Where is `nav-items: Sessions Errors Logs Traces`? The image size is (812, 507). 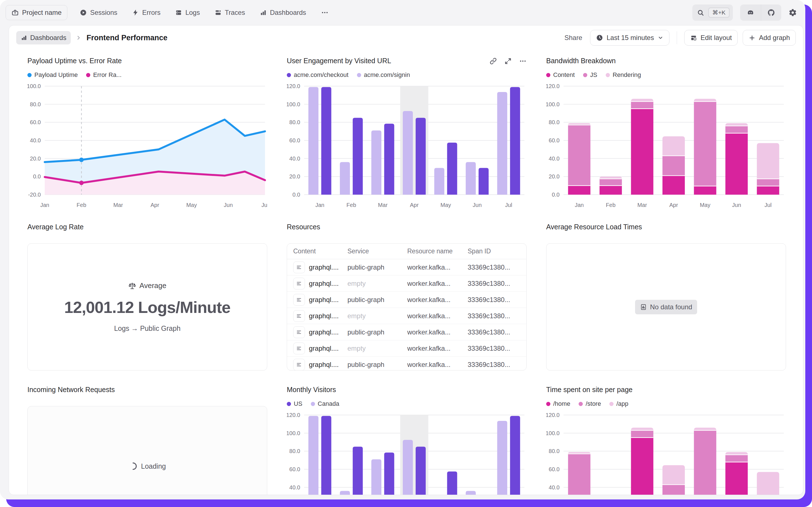 nav-items: Sessions Errors Logs Traces is located at coordinates (204, 13).